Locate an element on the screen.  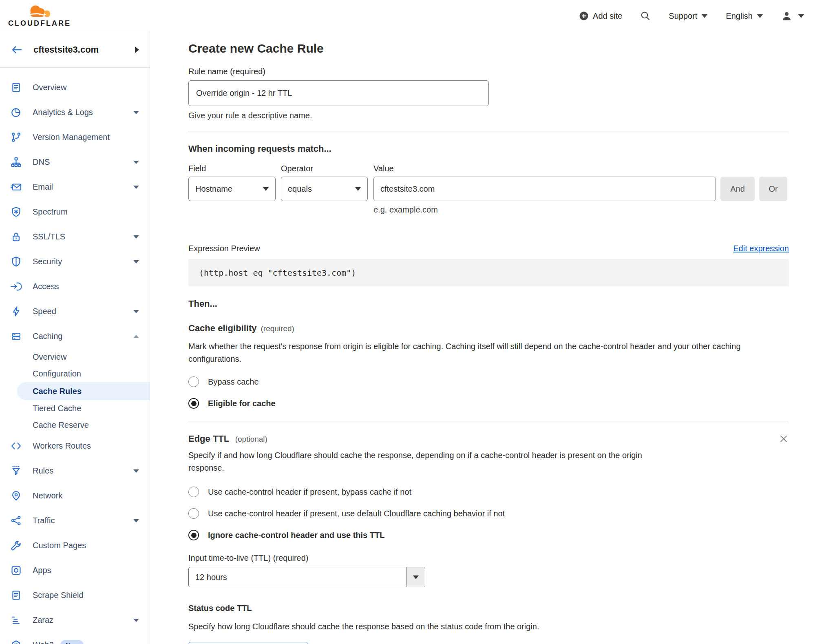
sidebar-item-label: Traffic is located at coordinates (44, 520).